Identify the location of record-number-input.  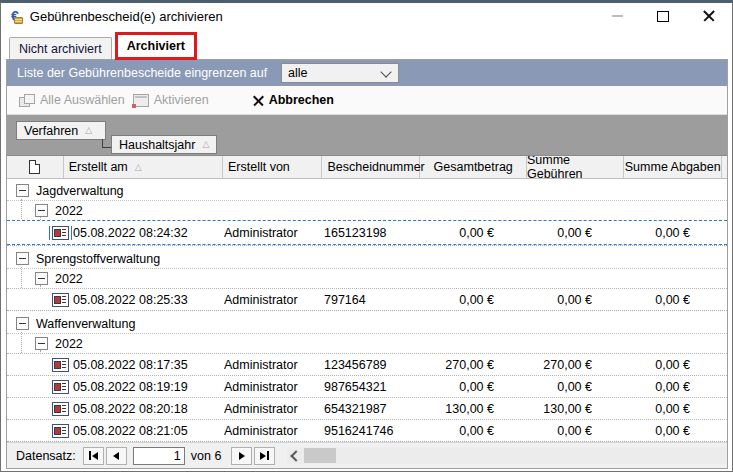
(159, 456).